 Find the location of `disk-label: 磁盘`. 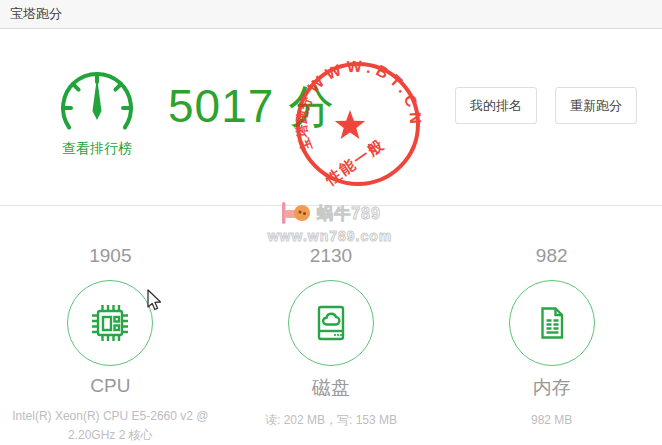

disk-label: 磁盘 is located at coordinates (331, 388).